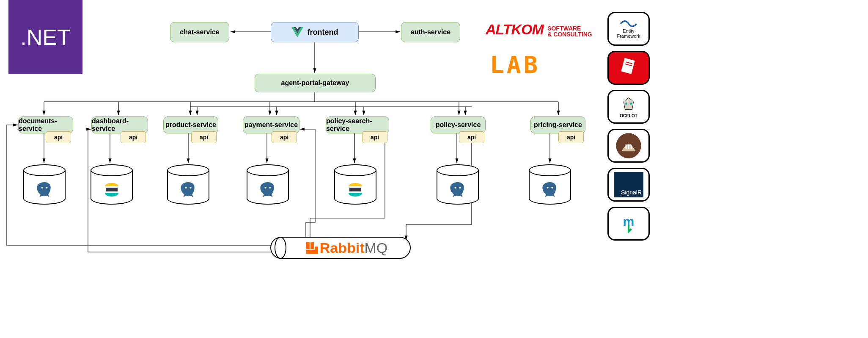 Image resolution: width=868 pixels, height=338 pixels. I want to click on product-service-label: product-service, so click(191, 125).